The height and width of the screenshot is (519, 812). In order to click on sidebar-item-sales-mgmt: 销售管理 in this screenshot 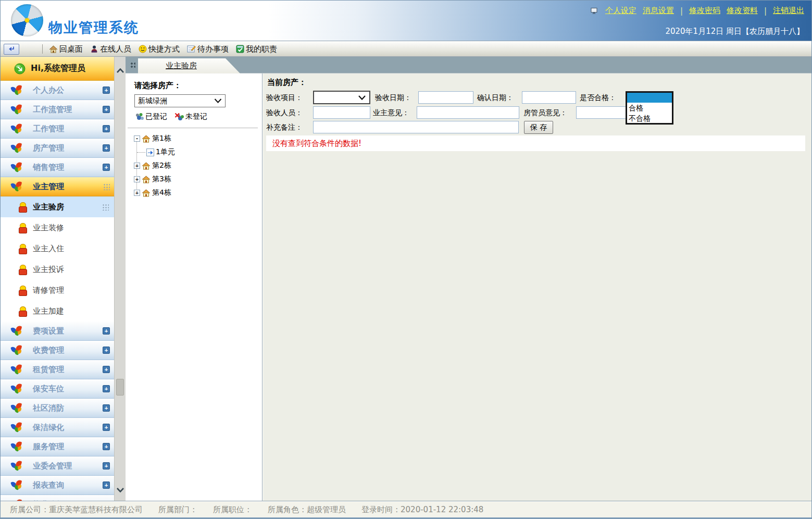, I will do `click(57, 168)`.